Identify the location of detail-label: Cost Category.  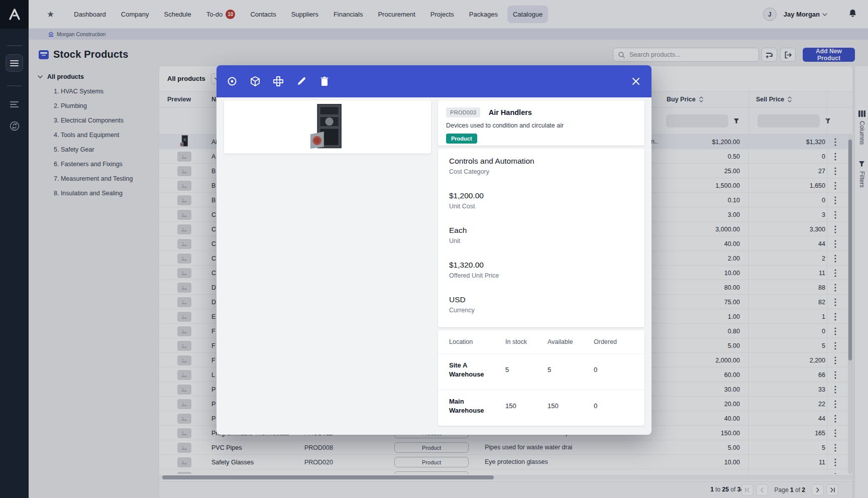
(547, 172).